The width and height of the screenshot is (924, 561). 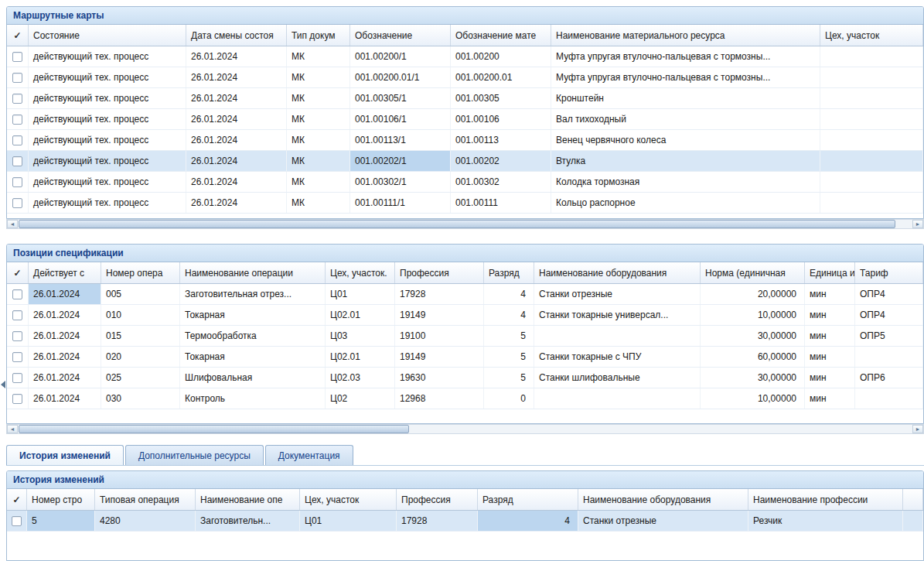 I want to click on column-header: Цех, участок, so click(x=348, y=500).